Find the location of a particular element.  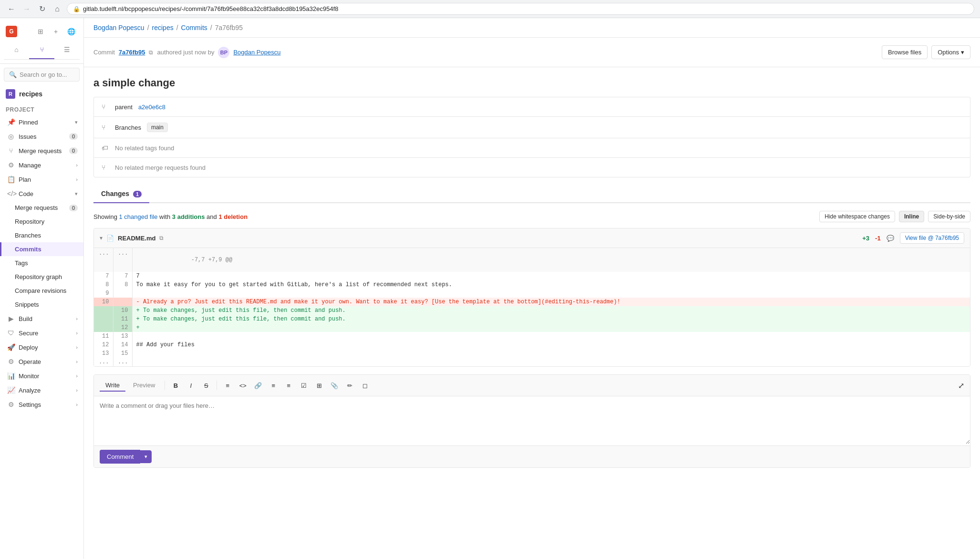

link-button: 🔗 is located at coordinates (258, 385).